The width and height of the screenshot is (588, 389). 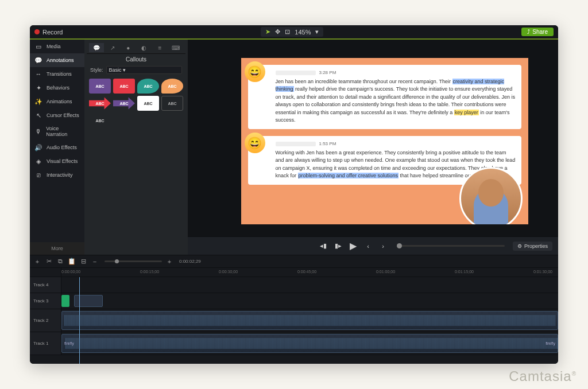 I want to click on callout-outline: ABC, so click(x=172, y=103).